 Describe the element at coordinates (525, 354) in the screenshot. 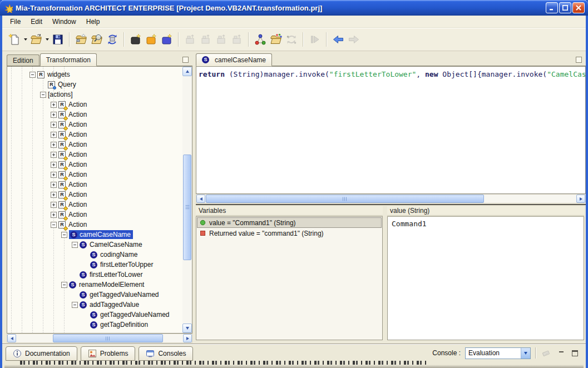

I see `chevron-down-icon` at that location.